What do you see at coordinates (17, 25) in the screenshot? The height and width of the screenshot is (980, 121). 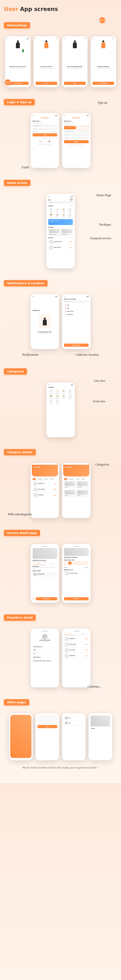 I see `section-onboarding: Onboardings` at bounding box center [17, 25].